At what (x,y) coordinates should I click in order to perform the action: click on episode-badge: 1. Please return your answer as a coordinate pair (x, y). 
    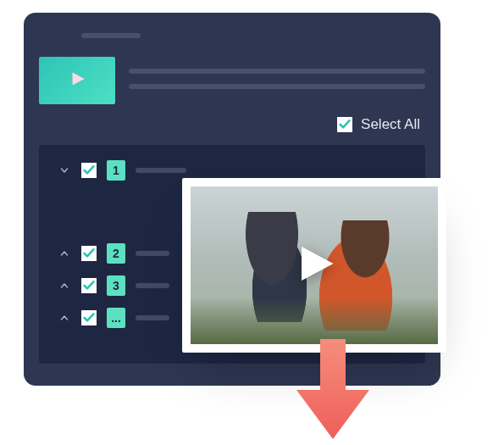
    Looking at the image, I should click on (116, 170).